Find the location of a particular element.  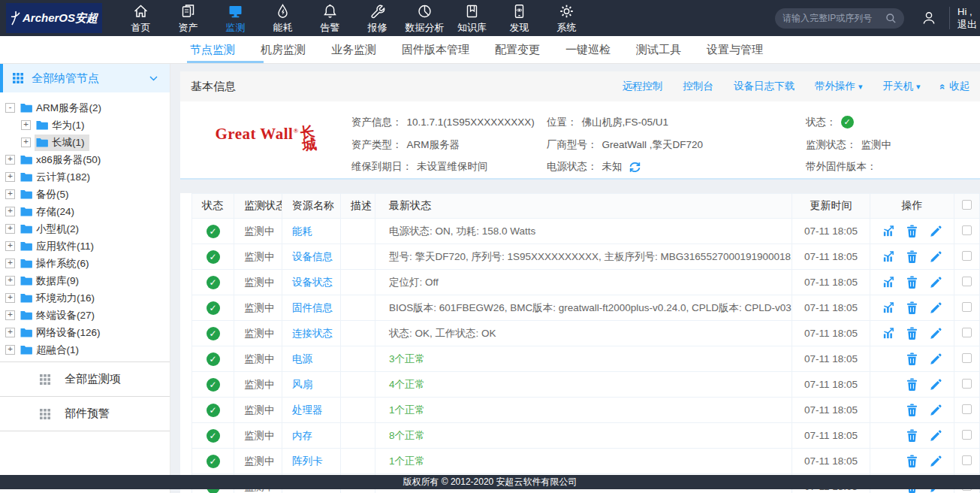

resource-link: 设备状态 is located at coordinates (312, 283).